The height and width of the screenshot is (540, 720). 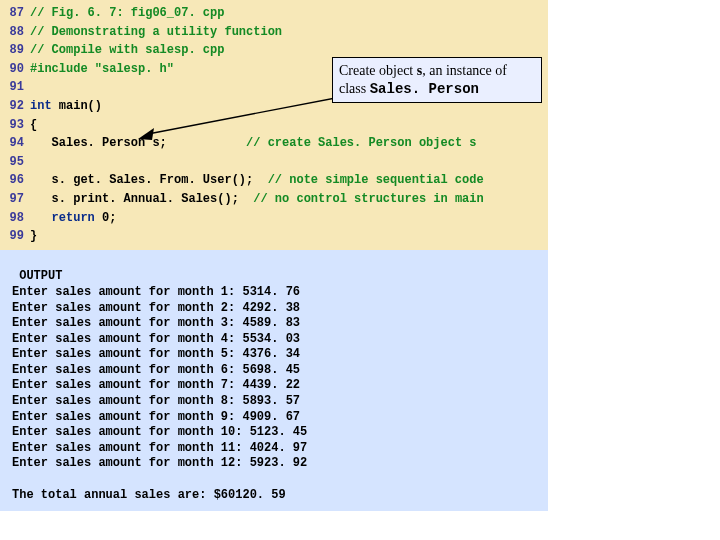 What do you see at coordinates (34, 126) in the screenshot?
I see `code-text: {` at bounding box center [34, 126].